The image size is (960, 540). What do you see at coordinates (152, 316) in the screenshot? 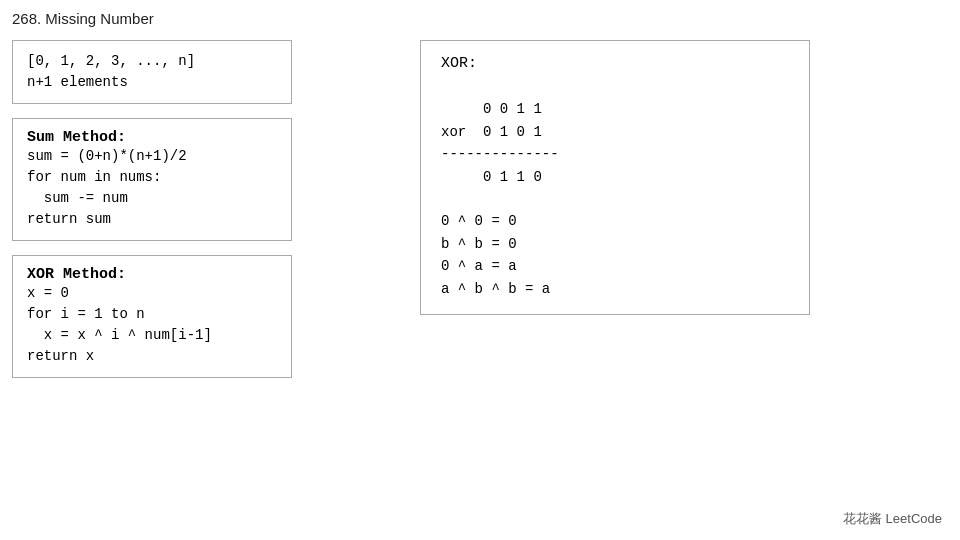
I see `xor-method-box: XOR Method: x = 0 for i = 1 to n x = x ^…` at bounding box center [152, 316].